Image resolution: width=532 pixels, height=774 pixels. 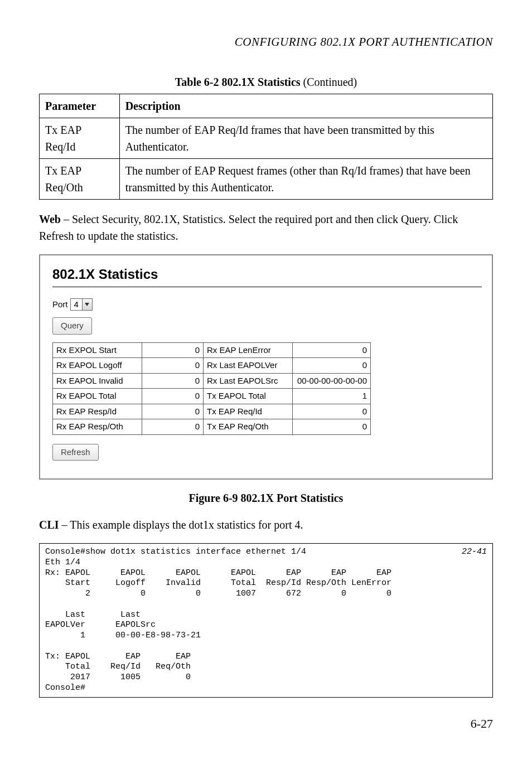 I want to click on param-cell: Tx EAP Req/Id, so click(x=80, y=138).